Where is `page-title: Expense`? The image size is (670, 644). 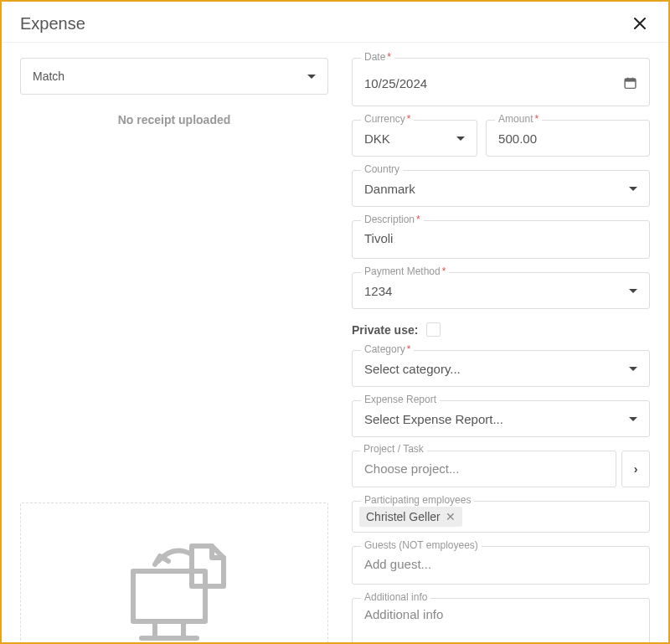
page-title: Expense is located at coordinates (53, 23).